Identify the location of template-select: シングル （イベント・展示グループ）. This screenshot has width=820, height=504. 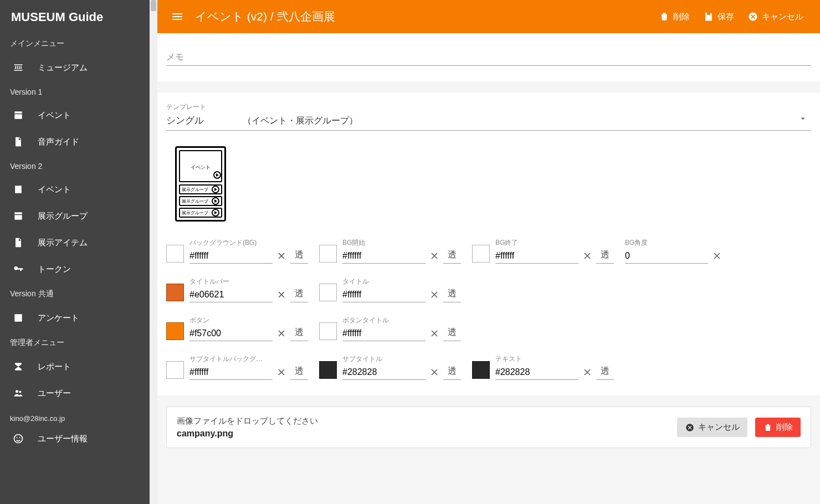
(489, 122).